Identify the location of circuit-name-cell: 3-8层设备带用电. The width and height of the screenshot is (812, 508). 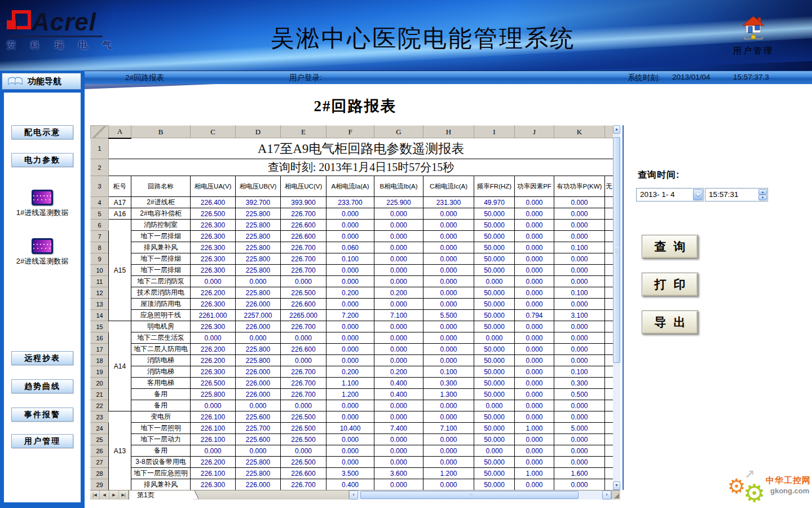
(161, 462).